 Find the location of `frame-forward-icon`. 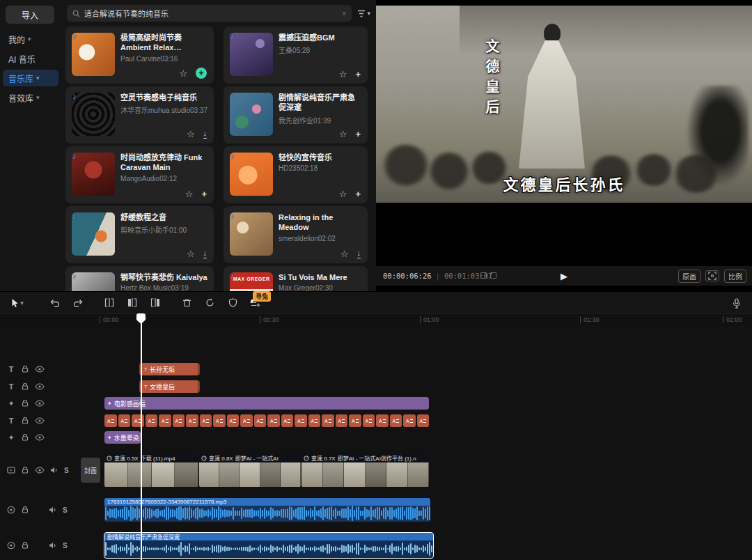

frame-forward-icon is located at coordinates (493, 276).